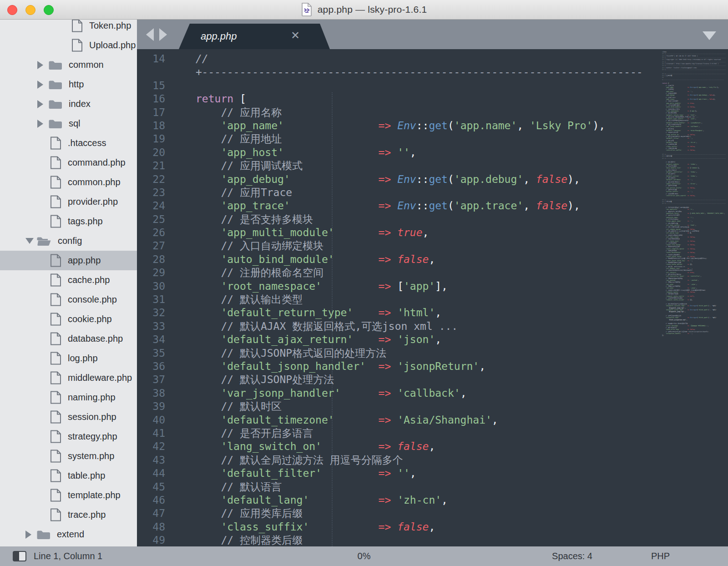  I want to click on tree-item-config: config, so click(68, 241).